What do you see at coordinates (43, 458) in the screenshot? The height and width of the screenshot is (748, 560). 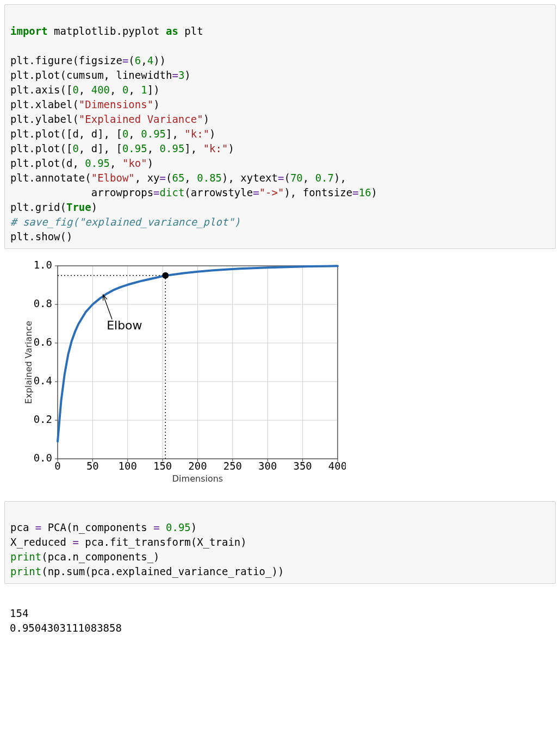 I see `svg-text: 0.0` at bounding box center [43, 458].